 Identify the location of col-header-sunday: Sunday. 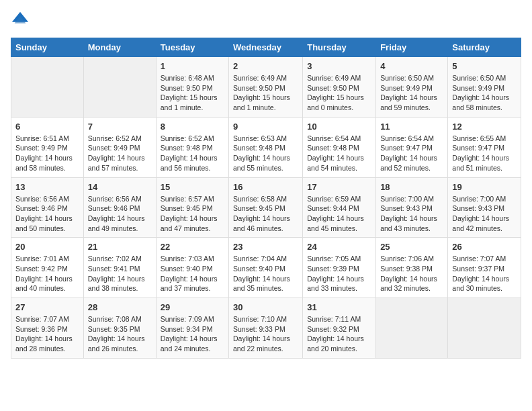
(48, 48).